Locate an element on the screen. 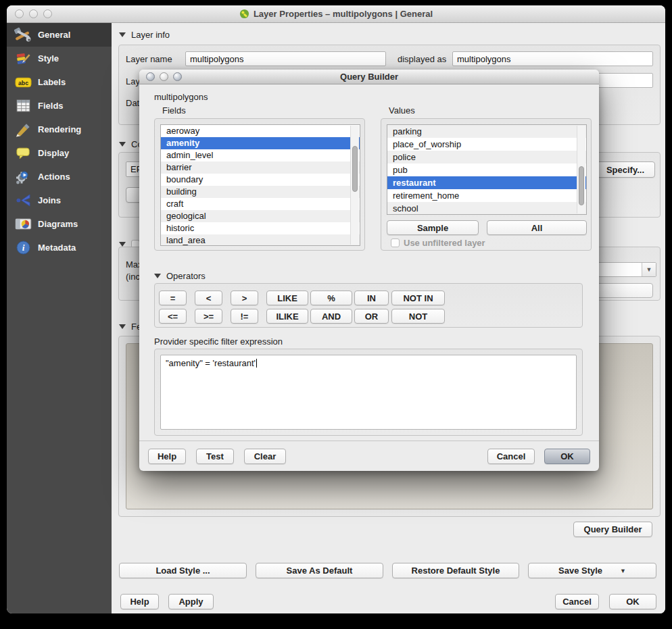 Image resolution: width=672 pixels, height=629 pixels. field-list-item: boundary is located at coordinates (260, 180).